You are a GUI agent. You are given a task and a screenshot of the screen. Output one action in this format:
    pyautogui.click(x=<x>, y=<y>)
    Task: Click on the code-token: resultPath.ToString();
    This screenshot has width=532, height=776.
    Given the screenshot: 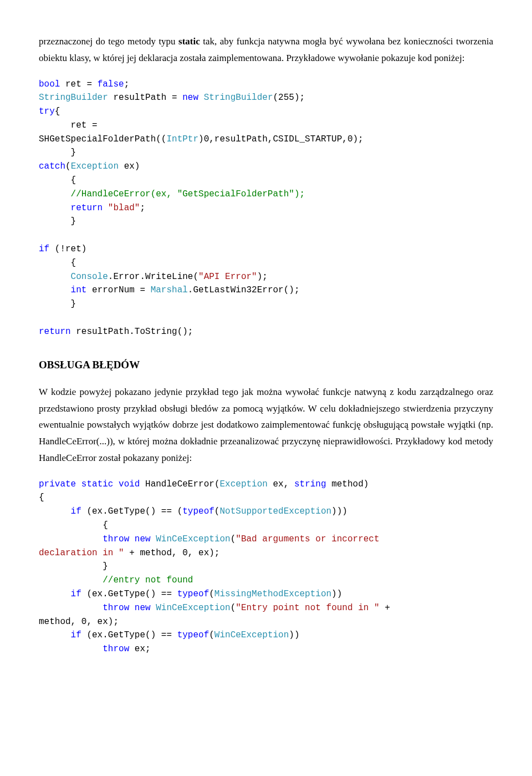 What is the action you would take?
    pyautogui.click(x=132, y=332)
    